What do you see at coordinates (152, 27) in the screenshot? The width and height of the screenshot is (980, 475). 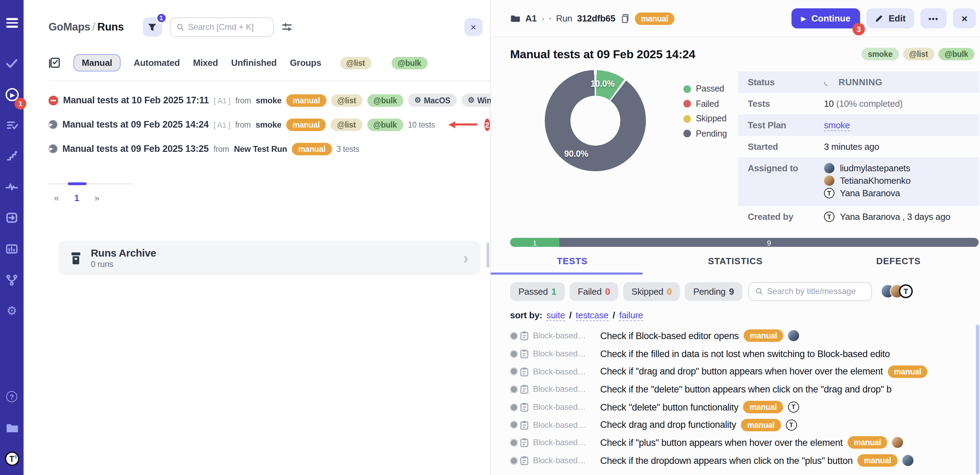 I see `filter-button: 1` at bounding box center [152, 27].